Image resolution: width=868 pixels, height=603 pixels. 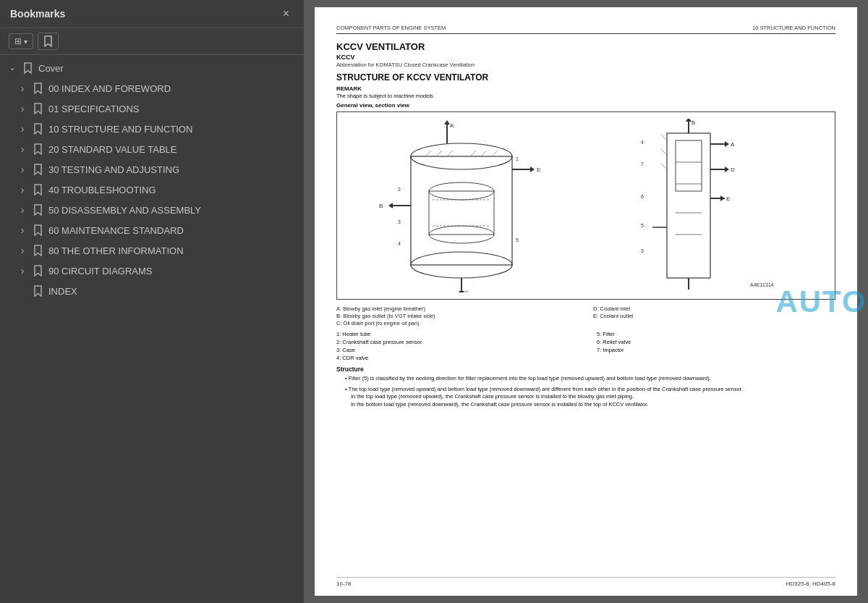 What do you see at coordinates (586, 350) in the screenshot?
I see `parts-row-3: 3: Case 7: Impactor` at bounding box center [586, 350].